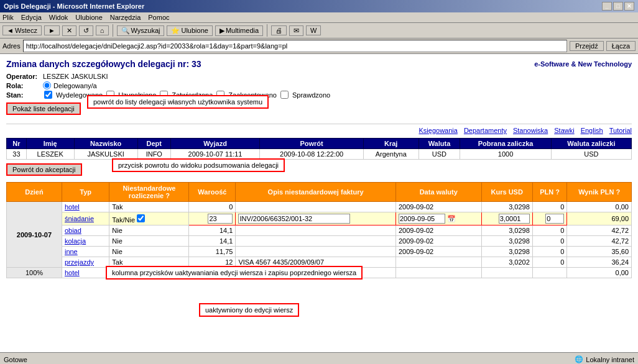  Describe the element at coordinates (610, 360) in the screenshot. I see `internet-zone: Lokalny intranet` at that location.